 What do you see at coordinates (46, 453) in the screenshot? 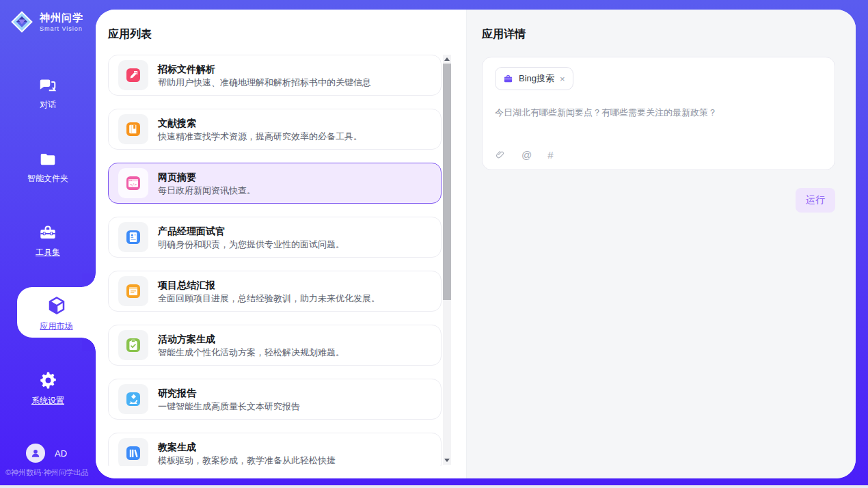
I see `user-account: AD` at bounding box center [46, 453].